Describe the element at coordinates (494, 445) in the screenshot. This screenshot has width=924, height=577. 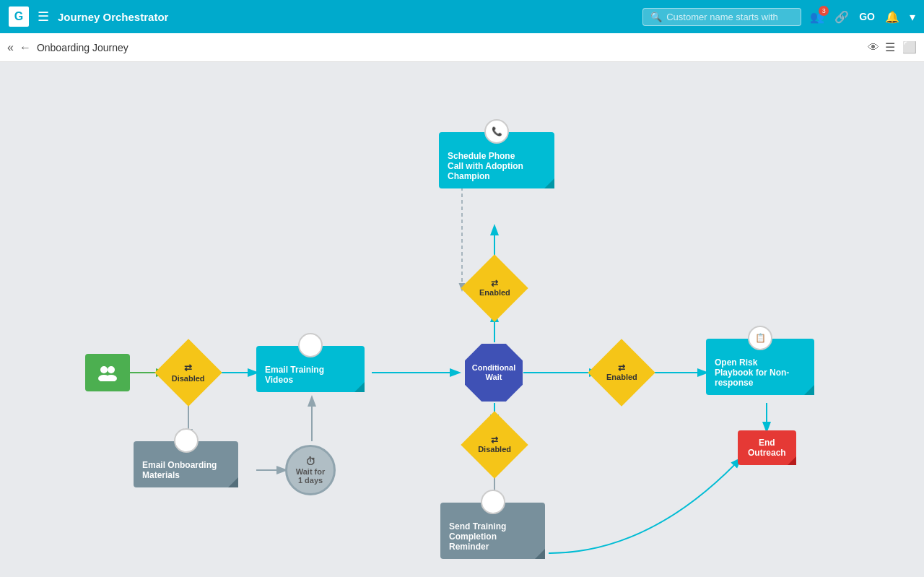
I see `disabled-diamond-2: ⇄ Disabled` at that location.